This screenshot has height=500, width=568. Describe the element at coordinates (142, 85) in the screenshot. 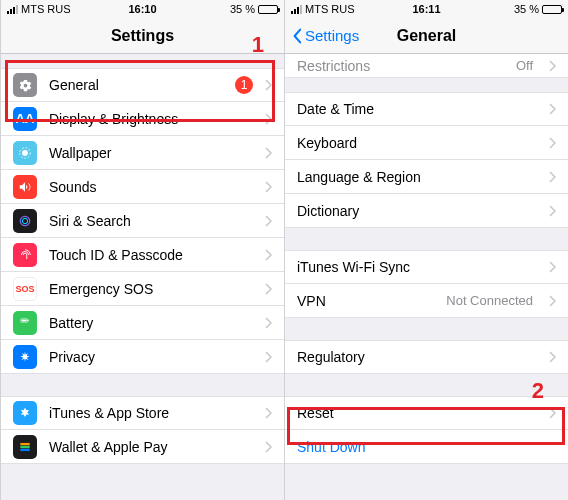

I see `row-general: General 1` at that location.